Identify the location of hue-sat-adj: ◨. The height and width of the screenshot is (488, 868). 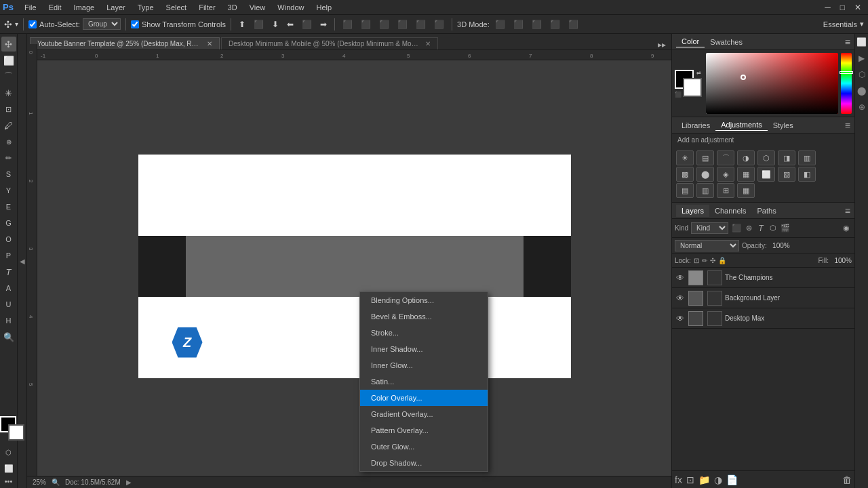
(787, 158).